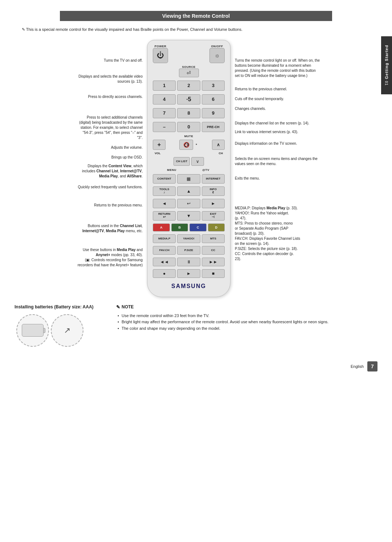 The width and height of the screenshot is (392, 542). What do you see at coordinates (186, 145) in the screenshot?
I see `mute-button: 🔇` at bounding box center [186, 145].